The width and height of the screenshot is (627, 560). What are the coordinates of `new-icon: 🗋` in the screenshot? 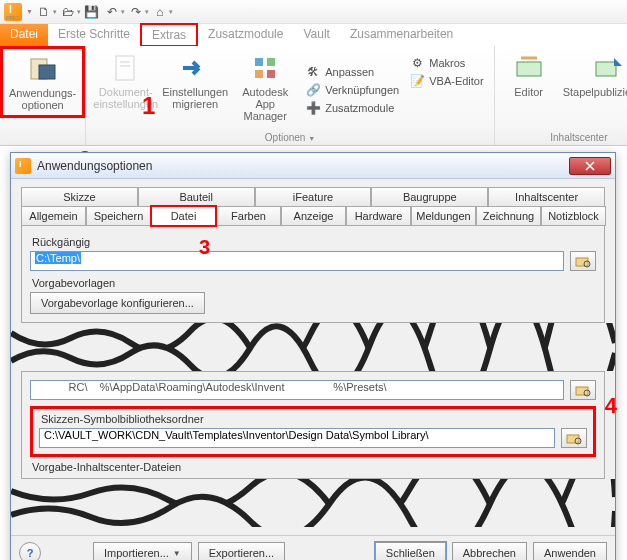 It's located at (44, 12).